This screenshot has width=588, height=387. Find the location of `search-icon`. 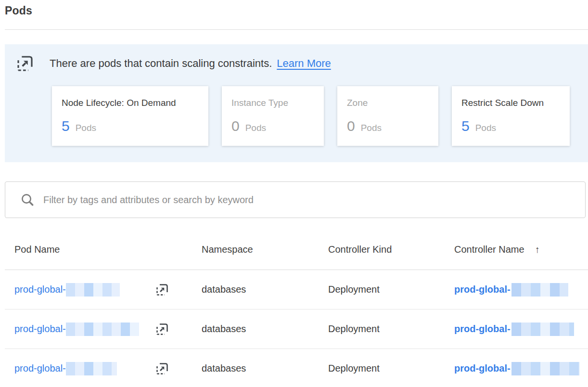

search-icon is located at coordinates (27, 200).